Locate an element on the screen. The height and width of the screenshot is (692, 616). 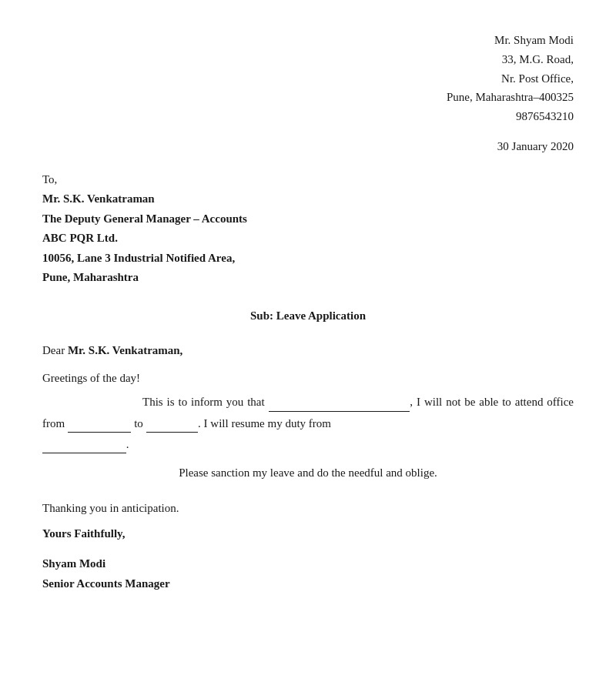
recipient-company: ABC PQR Ltd. is located at coordinates (308, 239).